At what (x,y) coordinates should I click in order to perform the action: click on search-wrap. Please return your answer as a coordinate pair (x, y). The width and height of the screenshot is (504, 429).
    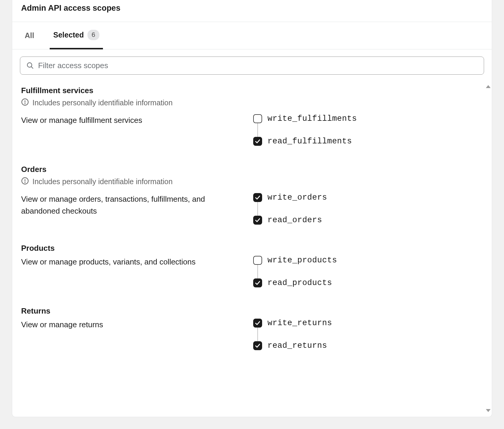
    Looking at the image, I should click on (252, 65).